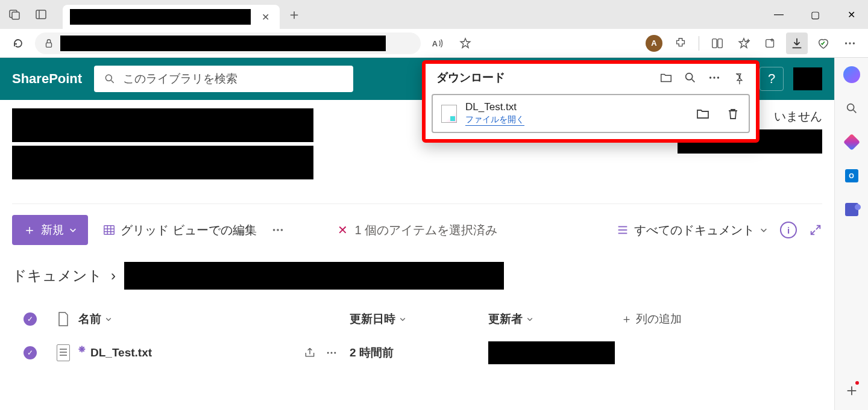 The image size is (868, 410). What do you see at coordinates (49, 43) in the screenshot?
I see `lock-icon` at bounding box center [49, 43].